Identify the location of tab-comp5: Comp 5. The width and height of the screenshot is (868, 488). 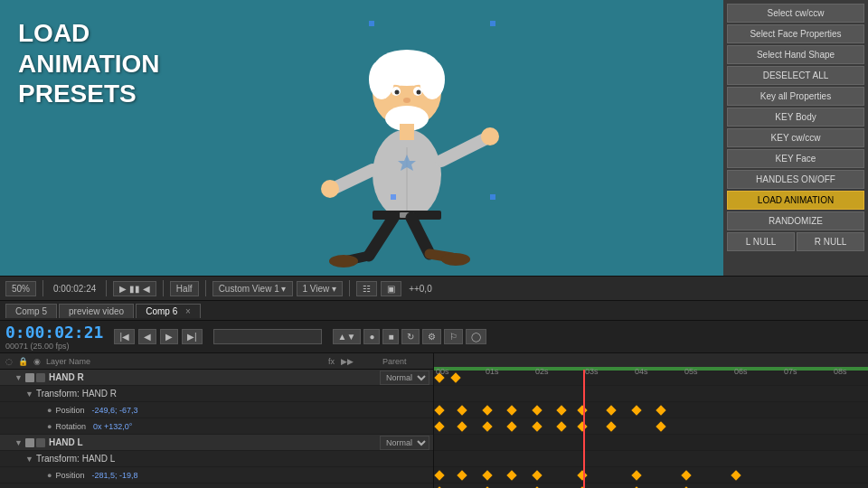
(31, 311).